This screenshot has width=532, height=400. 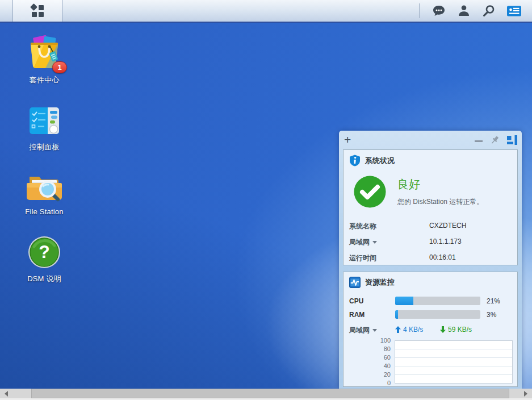 What do you see at coordinates (44, 120) in the screenshot?
I see `control-panel-icon` at bounding box center [44, 120].